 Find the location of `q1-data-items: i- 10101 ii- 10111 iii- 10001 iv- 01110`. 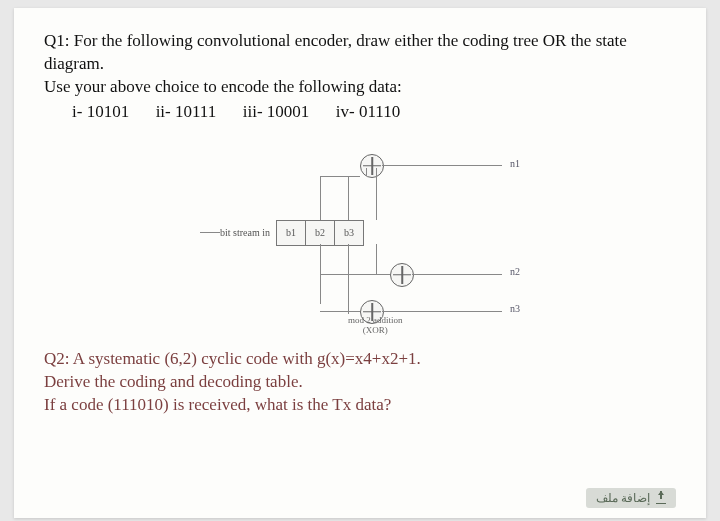

q1-data-items: i- 10101 ii- 10111 iii- 10001 iv- 01110 is located at coordinates (360, 112).